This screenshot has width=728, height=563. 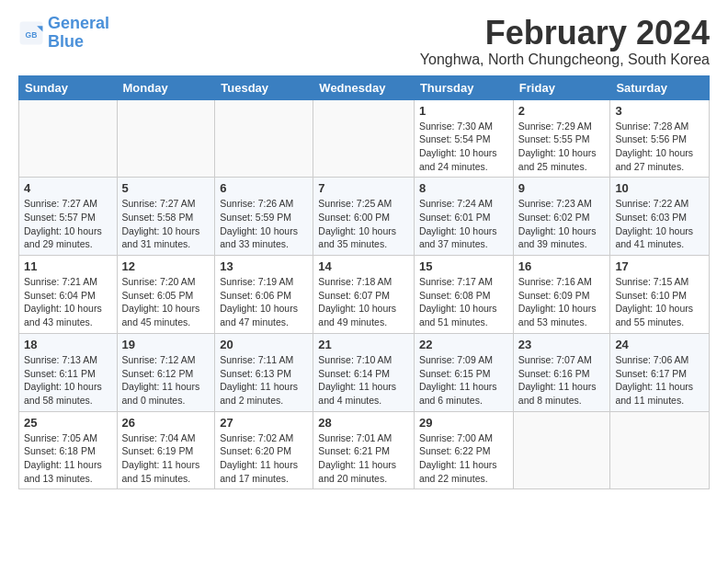 I want to click on day-number: 6, so click(x=264, y=188).